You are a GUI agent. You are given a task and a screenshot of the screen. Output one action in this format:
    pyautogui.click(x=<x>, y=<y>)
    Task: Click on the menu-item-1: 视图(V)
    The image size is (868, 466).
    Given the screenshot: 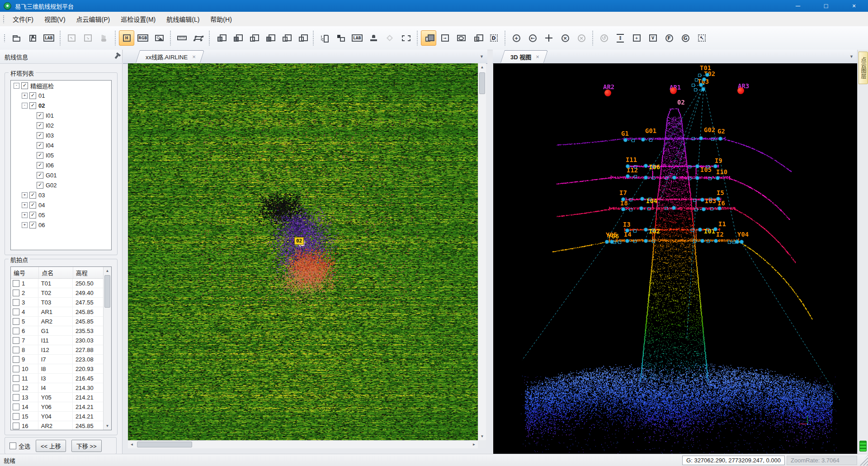 What is the action you would take?
    pyautogui.click(x=55, y=19)
    